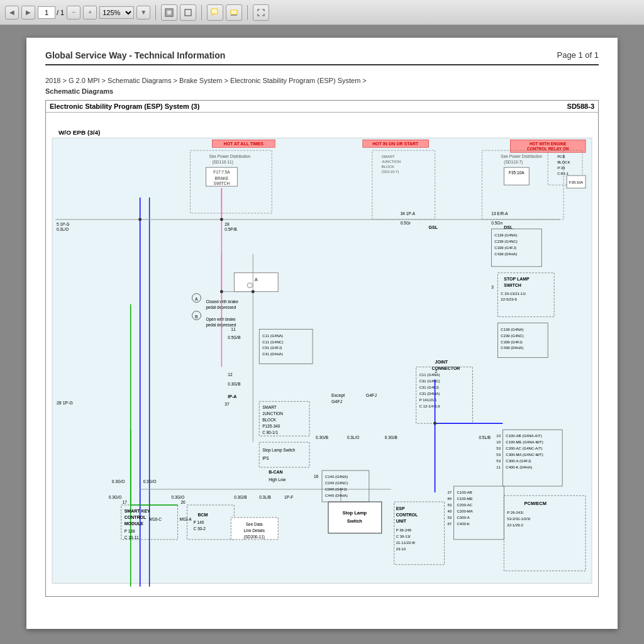 The height and width of the screenshot is (644, 644). Describe the element at coordinates (322, 58) in the screenshot. I see `page-header: Global Service Way - Technical Informati…` at that location.